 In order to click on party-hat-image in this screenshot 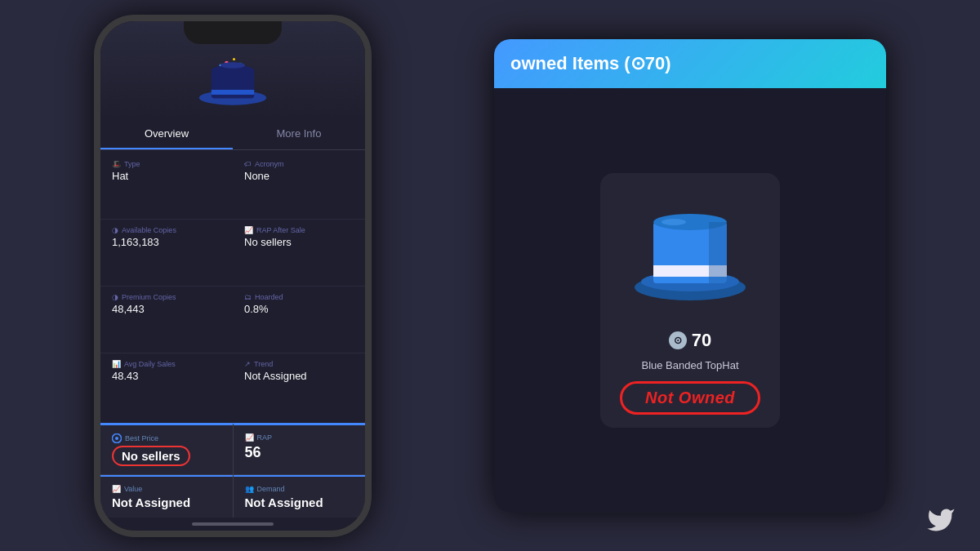, I will do `click(233, 82)`.